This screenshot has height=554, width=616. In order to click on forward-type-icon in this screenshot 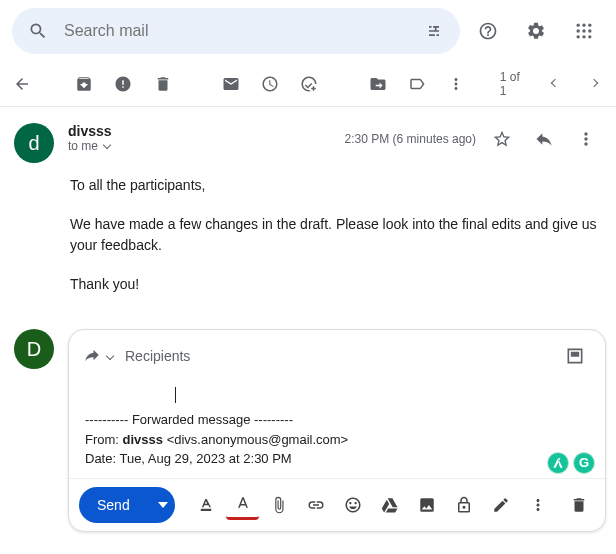, I will do `click(92, 356)`.